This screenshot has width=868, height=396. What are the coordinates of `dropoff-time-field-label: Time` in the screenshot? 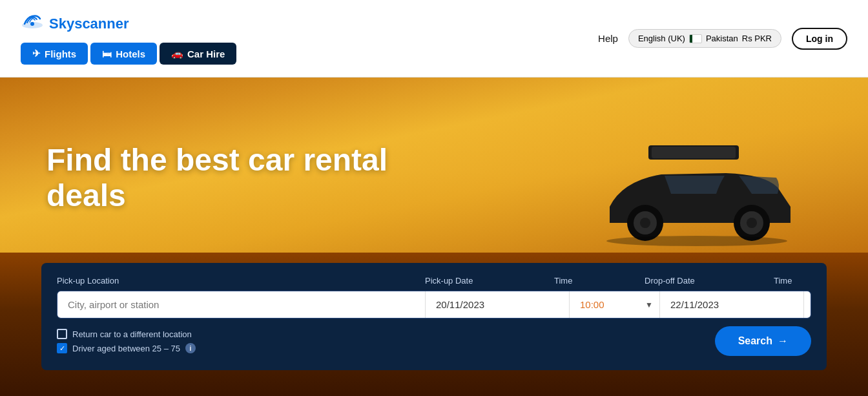 It's located at (819, 280).